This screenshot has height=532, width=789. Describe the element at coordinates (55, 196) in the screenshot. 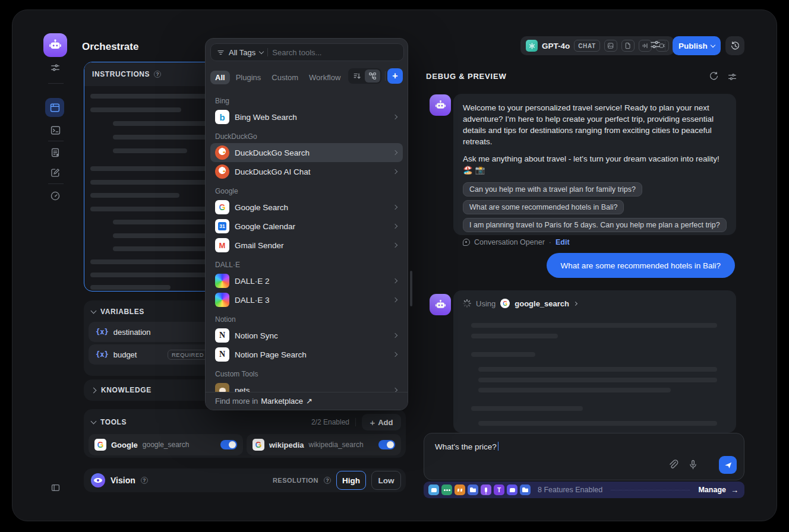

I see `gauge-icon` at that location.